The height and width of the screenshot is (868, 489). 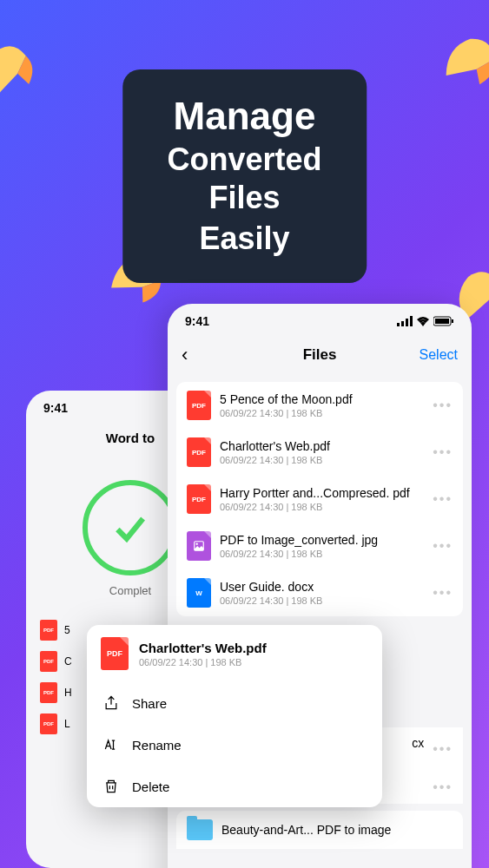 I want to click on folder-icon, so click(x=200, y=830).